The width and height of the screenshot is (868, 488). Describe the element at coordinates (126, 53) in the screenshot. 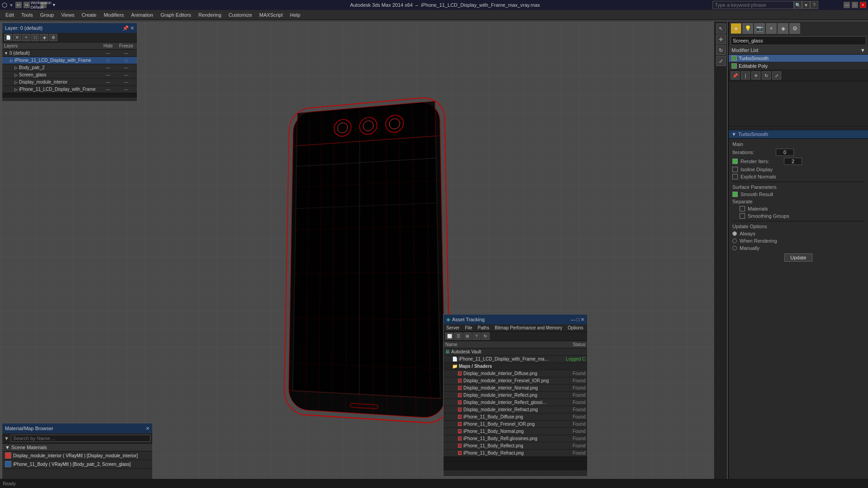

I see `layer-freeze-0: —` at that location.